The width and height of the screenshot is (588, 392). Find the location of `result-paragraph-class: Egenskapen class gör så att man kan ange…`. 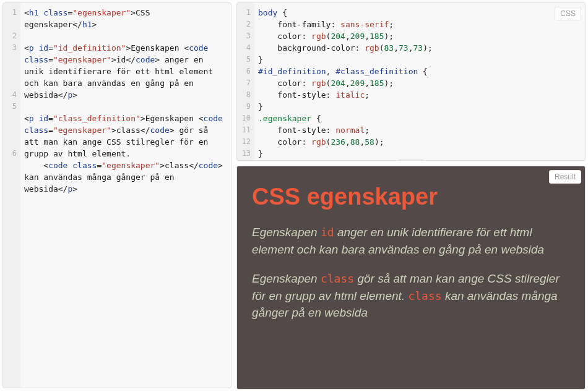

result-paragraph-class: Egenskapen class gör så att man kan ange… is located at coordinates (411, 296).